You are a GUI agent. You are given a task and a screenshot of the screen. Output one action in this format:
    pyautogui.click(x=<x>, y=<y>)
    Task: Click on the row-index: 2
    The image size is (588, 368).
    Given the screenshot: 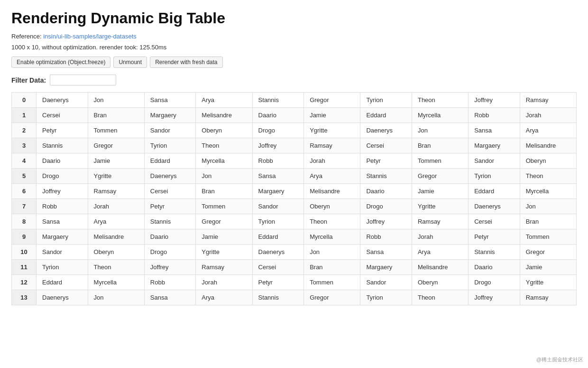 What is the action you would take?
    pyautogui.click(x=24, y=131)
    